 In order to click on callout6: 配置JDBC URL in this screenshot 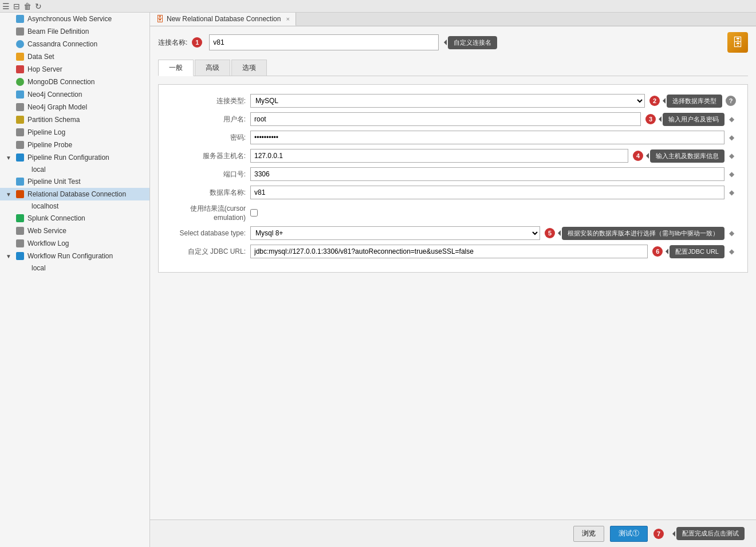, I will do `click(697, 252)`.